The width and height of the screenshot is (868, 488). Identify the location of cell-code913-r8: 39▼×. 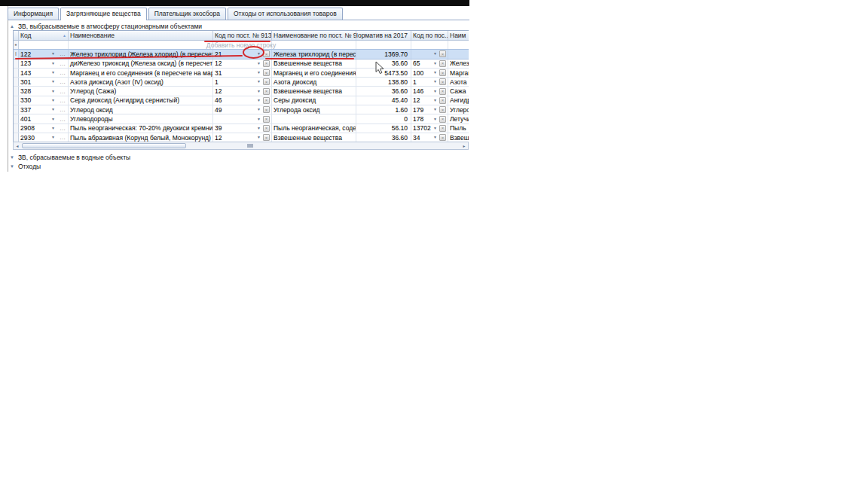
(243, 128).